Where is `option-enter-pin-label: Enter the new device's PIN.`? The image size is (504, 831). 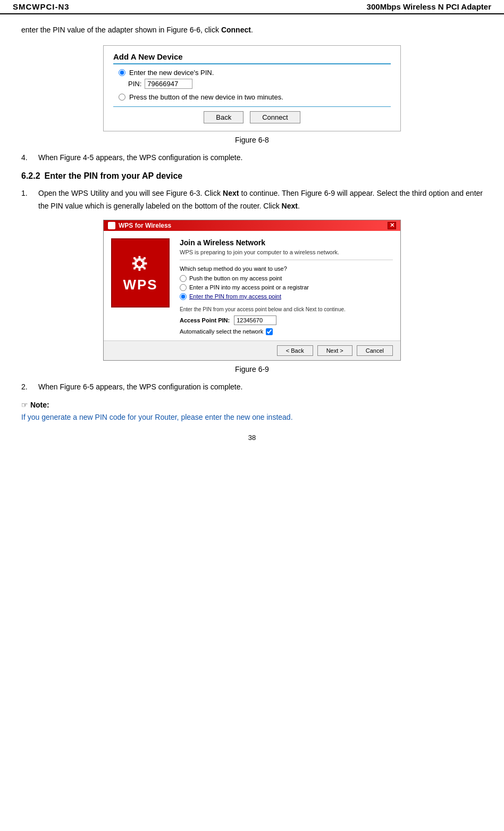 option-enter-pin-label: Enter the new device's PIN. is located at coordinates (171, 72).